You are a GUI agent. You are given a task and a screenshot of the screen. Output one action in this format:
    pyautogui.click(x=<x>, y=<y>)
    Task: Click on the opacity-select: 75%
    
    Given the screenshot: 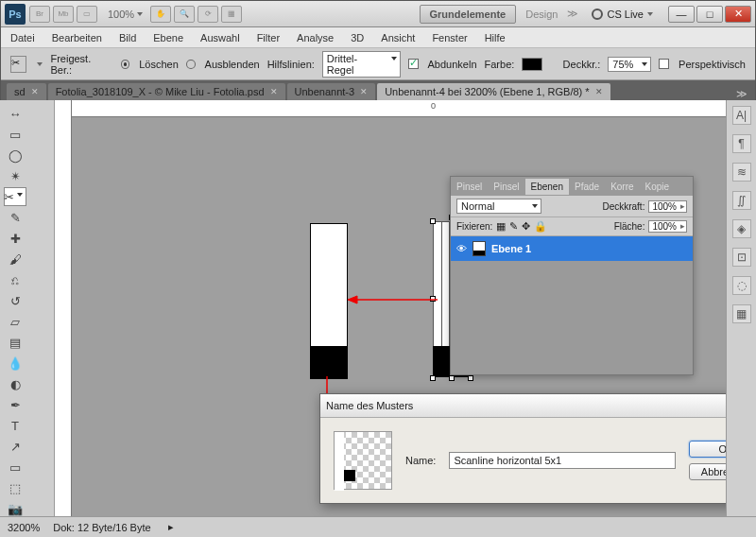 What is the action you would take?
    pyautogui.click(x=629, y=64)
    